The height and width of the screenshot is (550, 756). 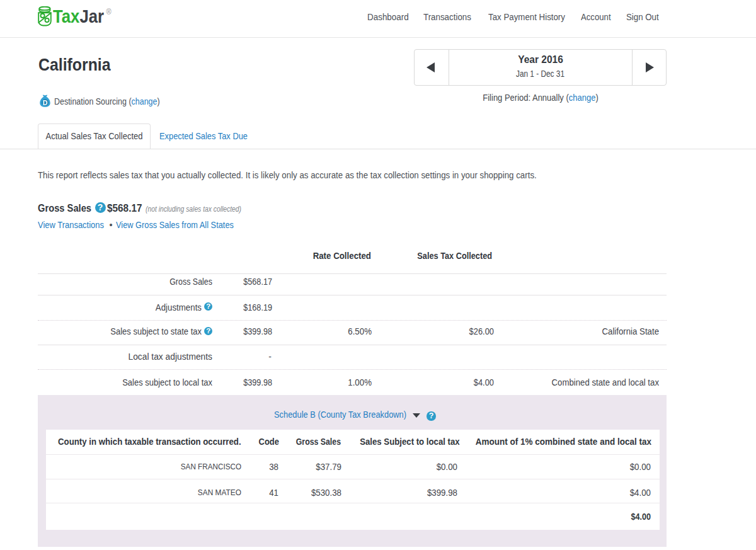 I want to click on svg-text: D, so click(x=45, y=102).